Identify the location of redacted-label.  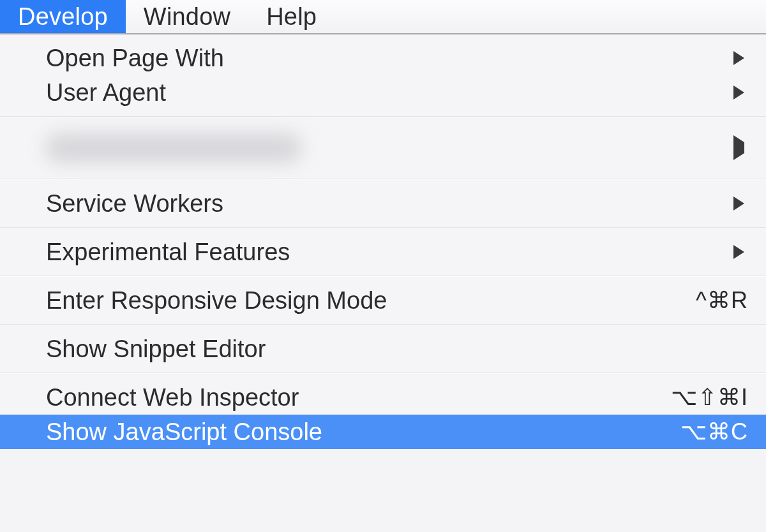
(174, 148).